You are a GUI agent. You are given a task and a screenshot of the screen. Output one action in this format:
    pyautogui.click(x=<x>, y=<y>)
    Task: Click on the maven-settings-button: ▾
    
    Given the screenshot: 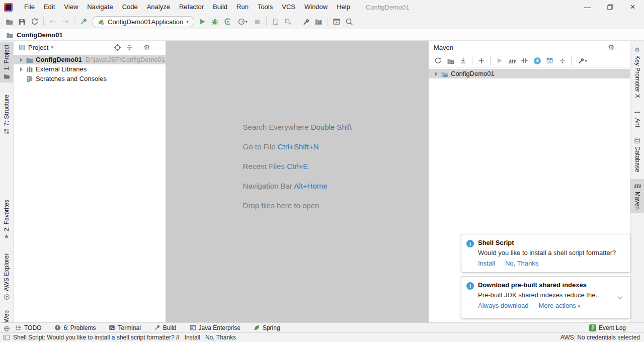 What is the action you would take?
    pyautogui.click(x=582, y=61)
    